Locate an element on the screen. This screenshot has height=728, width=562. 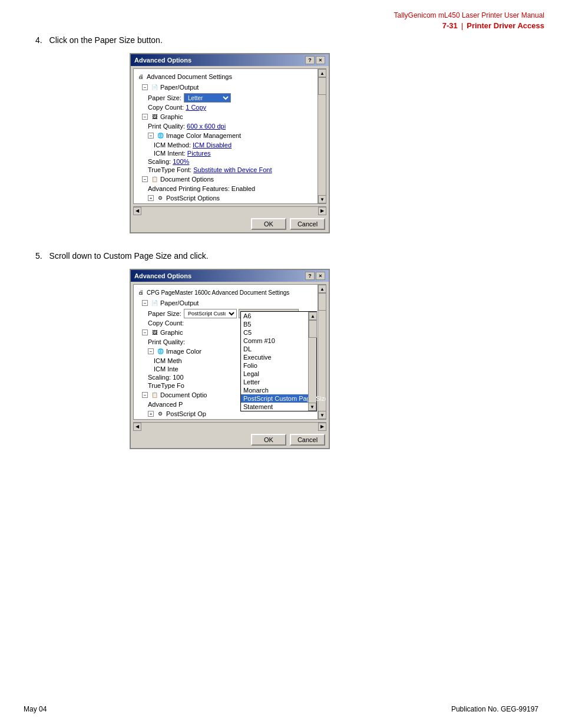
scroll2-up-btn: ▲ is located at coordinates (322, 289).